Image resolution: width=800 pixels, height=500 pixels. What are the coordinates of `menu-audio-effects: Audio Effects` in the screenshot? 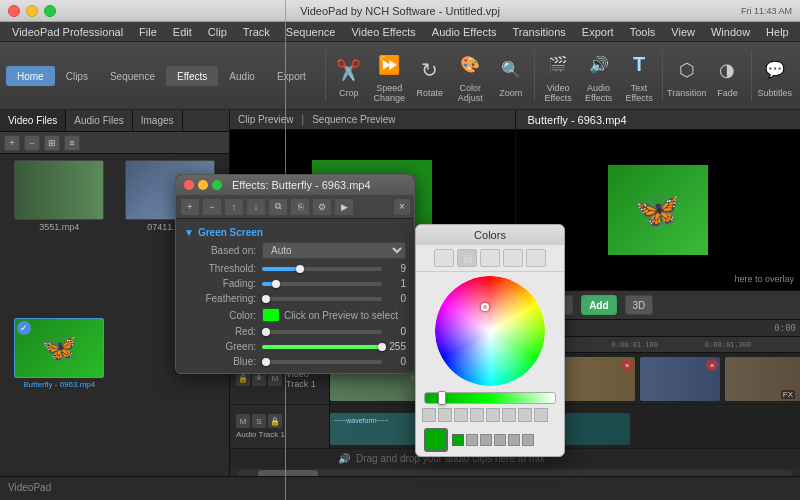 It's located at (464, 32).